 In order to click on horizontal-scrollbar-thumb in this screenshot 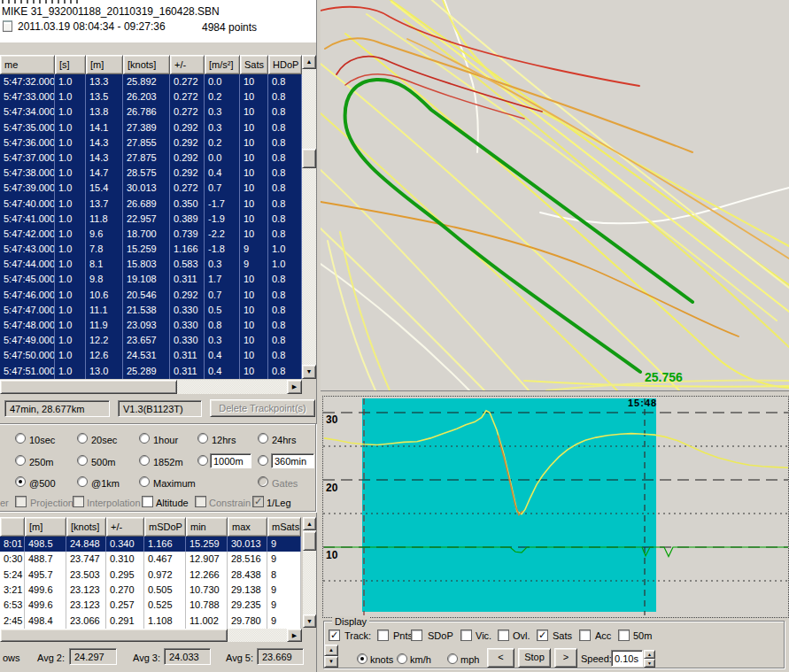, I will do `click(89, 387)`.